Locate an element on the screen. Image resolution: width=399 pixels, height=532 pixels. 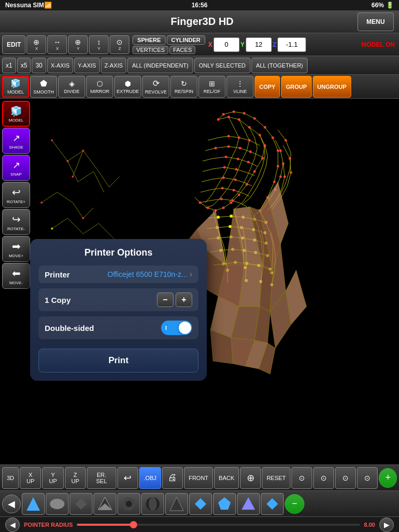
extrude-tool-button: ⬢ EXTRUDE is located at coordinates (128, 87).